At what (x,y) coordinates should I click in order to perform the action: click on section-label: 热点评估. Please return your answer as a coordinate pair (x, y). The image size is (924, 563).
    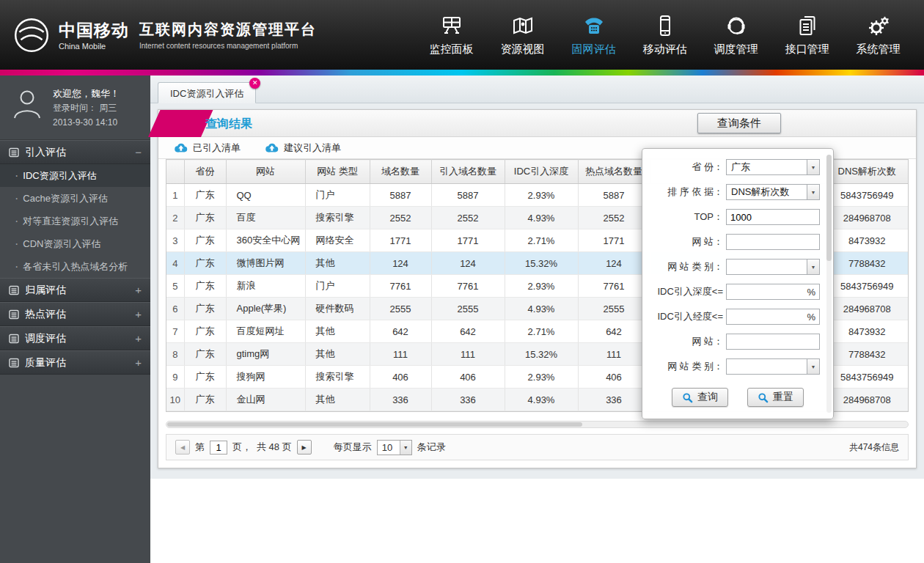
    Looking at the image, I should click on (45, 314).